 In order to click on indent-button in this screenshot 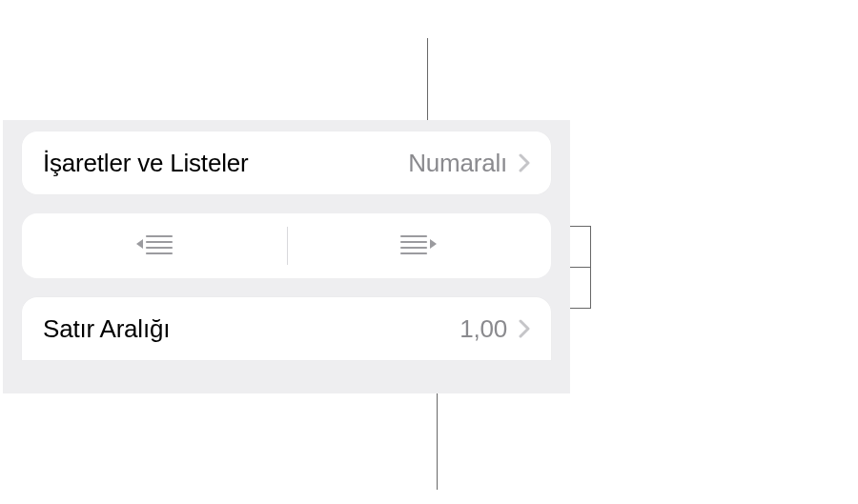, I will do `click(419, 246)`.